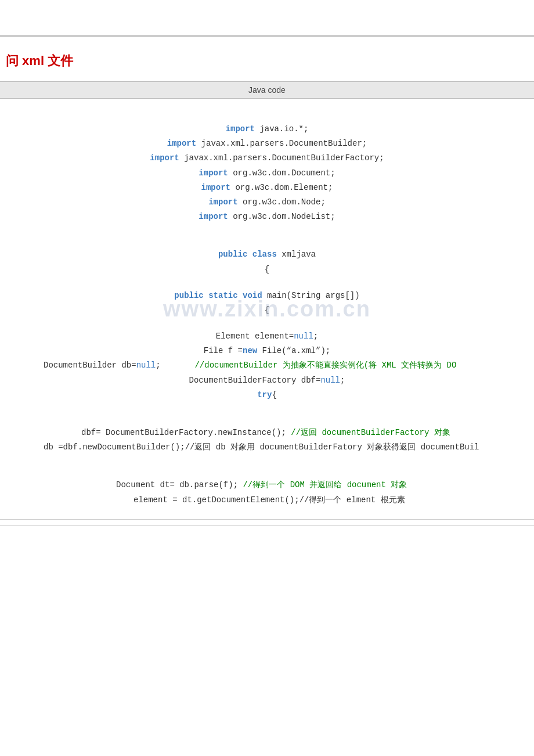 This screenshot has width=534, height=756. Describe the element at coordinates (267, 173) in the screenshot. I see `code-line: import org.w3c.dom.Document;` at that location.